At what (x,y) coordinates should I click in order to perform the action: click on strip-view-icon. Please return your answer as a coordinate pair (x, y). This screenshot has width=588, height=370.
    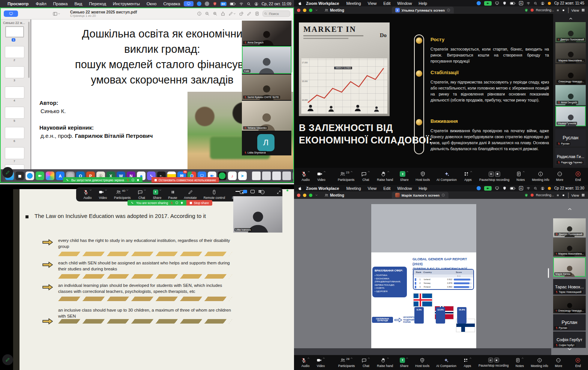
    Looking at the image, I should click on (253, 192).